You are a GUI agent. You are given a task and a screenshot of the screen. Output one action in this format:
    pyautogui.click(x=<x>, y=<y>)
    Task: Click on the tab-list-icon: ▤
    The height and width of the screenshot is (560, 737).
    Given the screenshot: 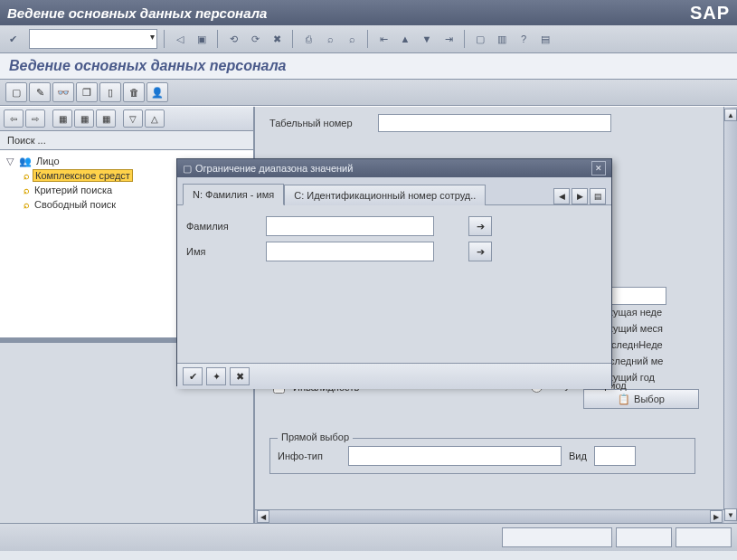 What is the action you would take?
    pyautogui.click(x=598, y=196)
    